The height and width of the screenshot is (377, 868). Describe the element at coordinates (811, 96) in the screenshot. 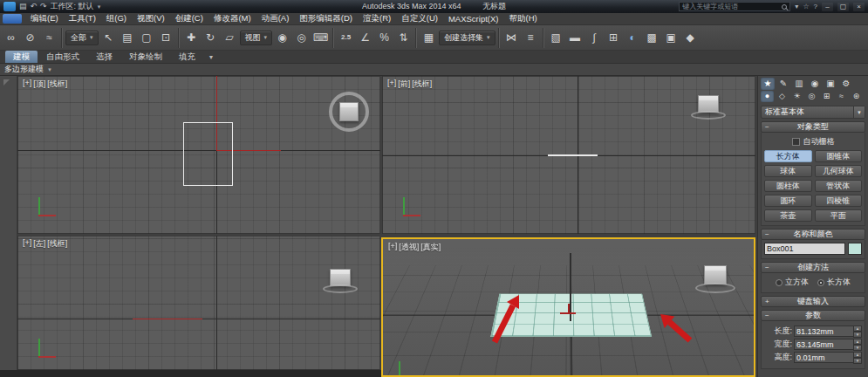

I see `cameras-category-icon: ◎` at that location.